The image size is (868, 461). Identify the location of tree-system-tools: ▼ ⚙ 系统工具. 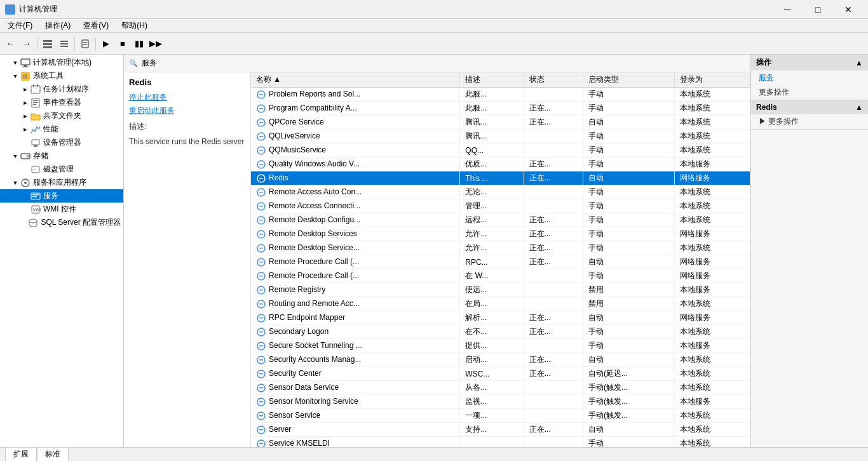
(62, 76).